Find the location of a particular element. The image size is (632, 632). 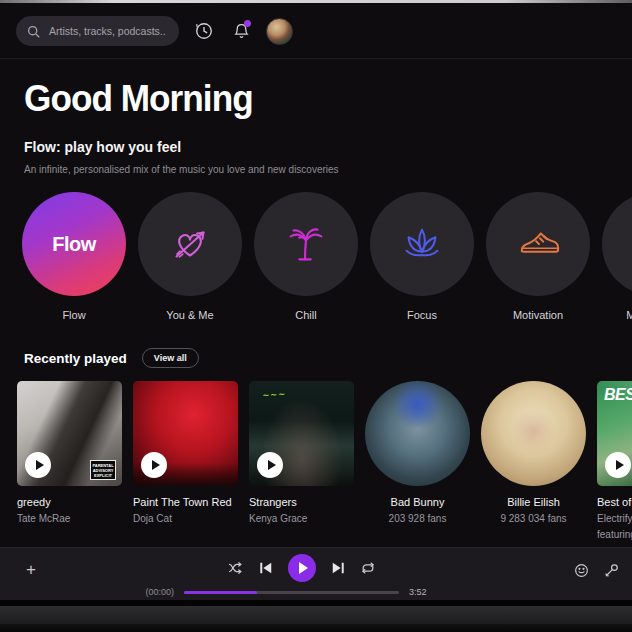

heart-arrow-icon is located at coordinates (190, 244).